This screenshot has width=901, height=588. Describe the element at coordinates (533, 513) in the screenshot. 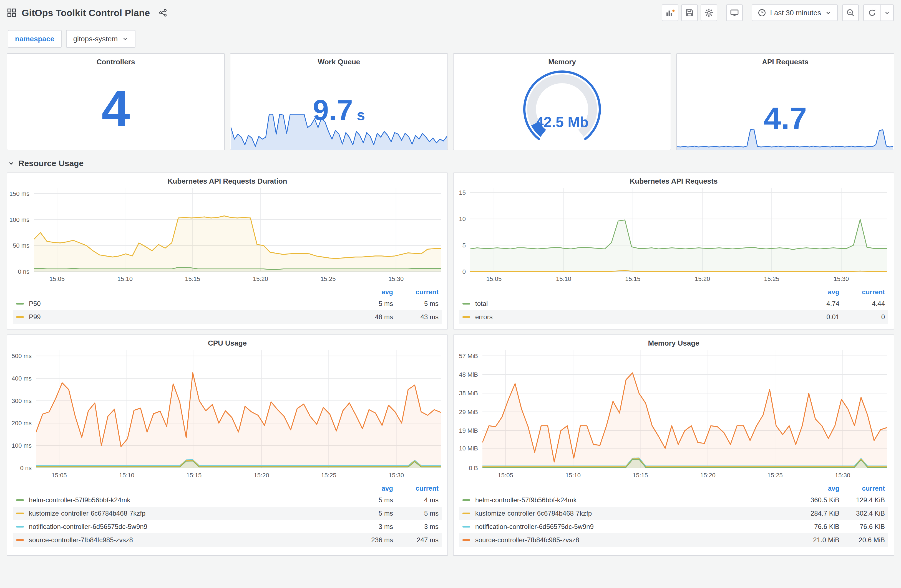

I see `series-name: kustomize-controller-6c6784b468-7kzfp` at that location.